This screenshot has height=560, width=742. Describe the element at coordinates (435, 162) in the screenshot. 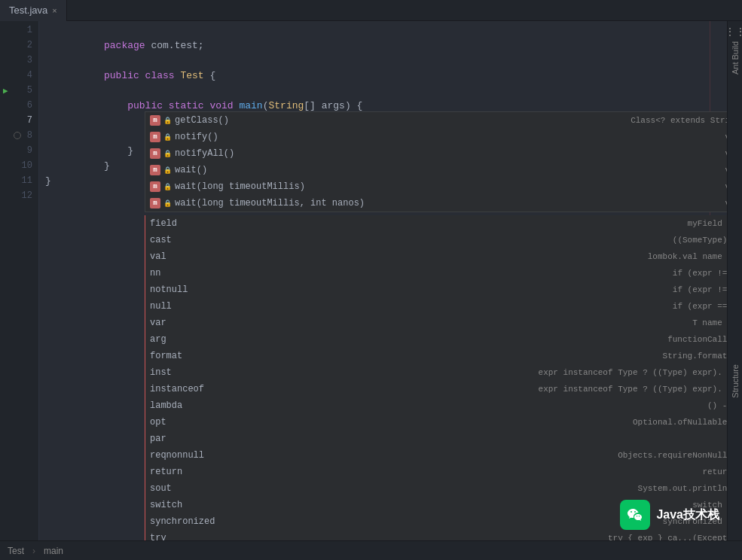

I see `autocomplete-methods-popup: m 🔒 getClass() Class<? extends String> m…` at that location.